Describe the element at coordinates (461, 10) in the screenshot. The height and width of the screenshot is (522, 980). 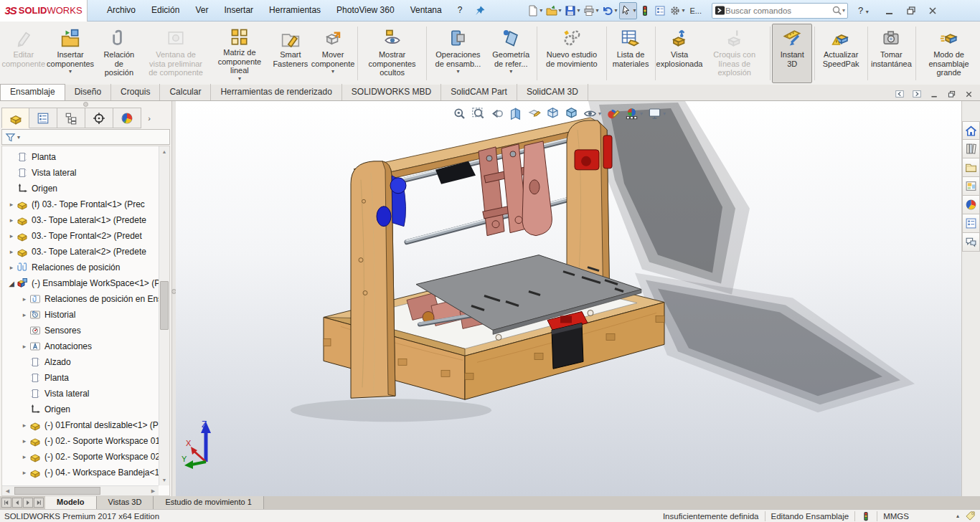
I see `menu--: ?` at that location.